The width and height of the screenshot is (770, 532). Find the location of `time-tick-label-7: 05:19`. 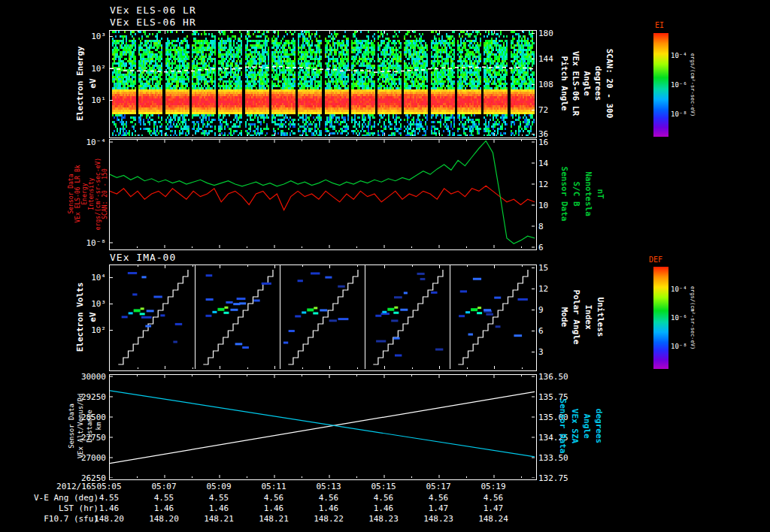

time-tick-label-7: 05:19 is located at coordinates (493, 487).